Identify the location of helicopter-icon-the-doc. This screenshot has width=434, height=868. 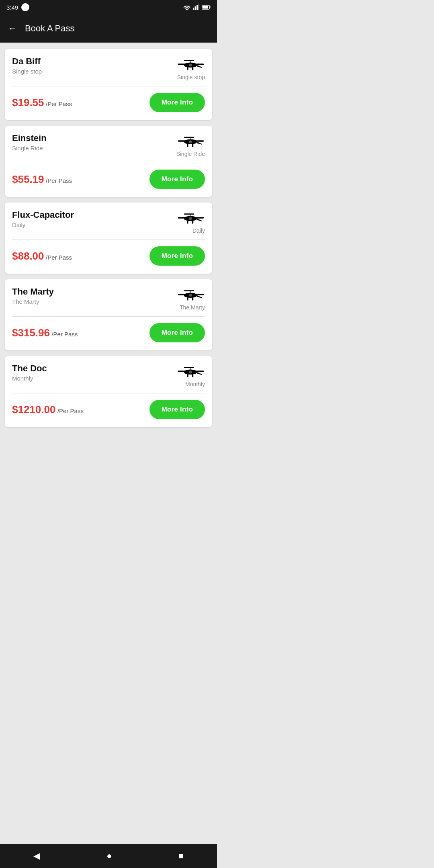
(190, 371).